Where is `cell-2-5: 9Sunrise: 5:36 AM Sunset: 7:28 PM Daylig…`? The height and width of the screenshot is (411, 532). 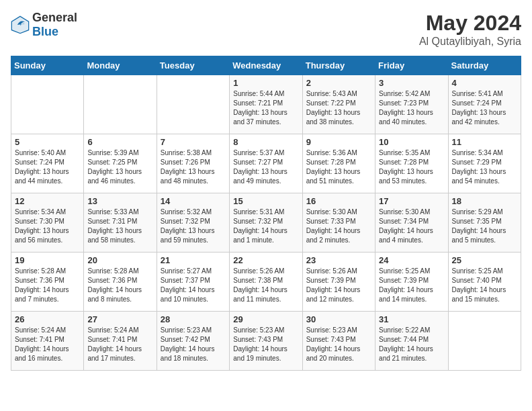
cell-2-5: 9Sunrise: 5:36 AM Sunset: 7:28 PM Daylig… is located at coordinates (339, 164).